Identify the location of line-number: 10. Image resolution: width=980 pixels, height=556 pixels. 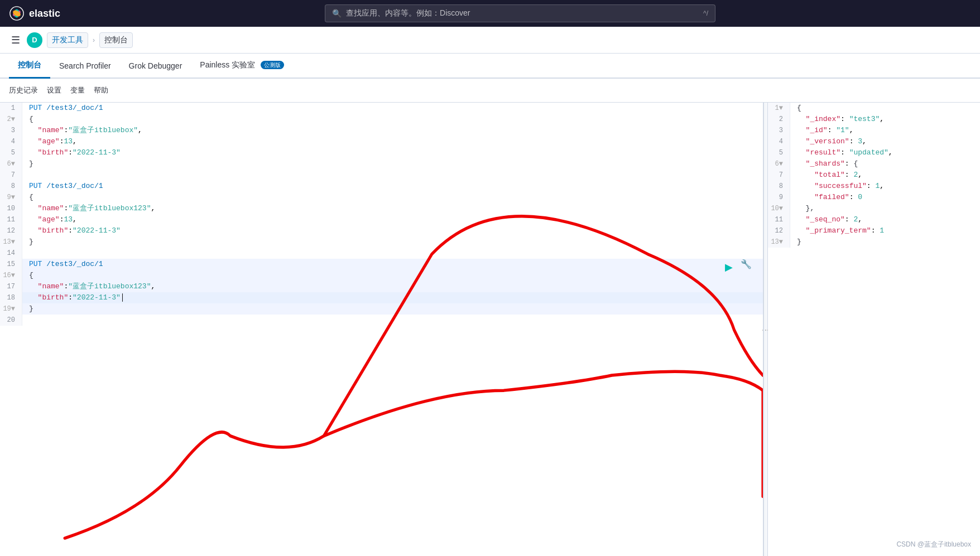
(11, 209).